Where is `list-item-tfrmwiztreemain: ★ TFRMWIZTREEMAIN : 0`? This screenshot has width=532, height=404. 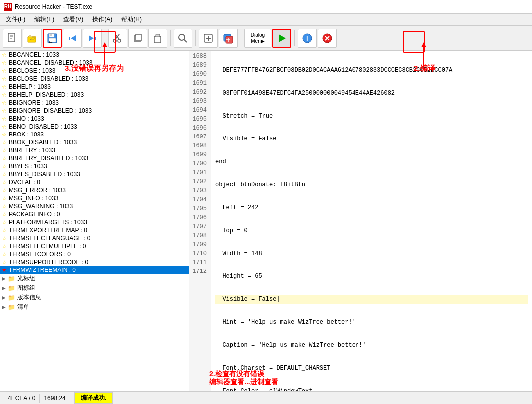 list-item-tfrmwiztreemain: ★ TFRMWIZTREEMAIN : 0 is located at coordinates (95, 270).